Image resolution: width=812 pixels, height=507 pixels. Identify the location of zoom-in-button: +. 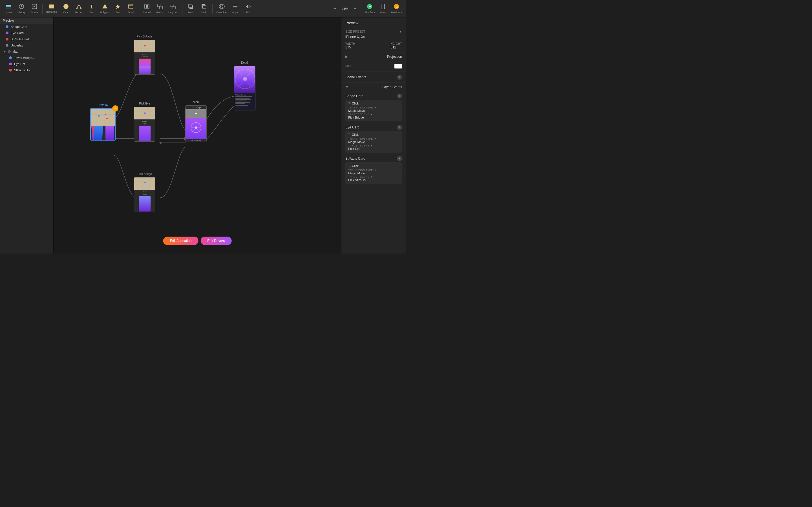
(355, 9).